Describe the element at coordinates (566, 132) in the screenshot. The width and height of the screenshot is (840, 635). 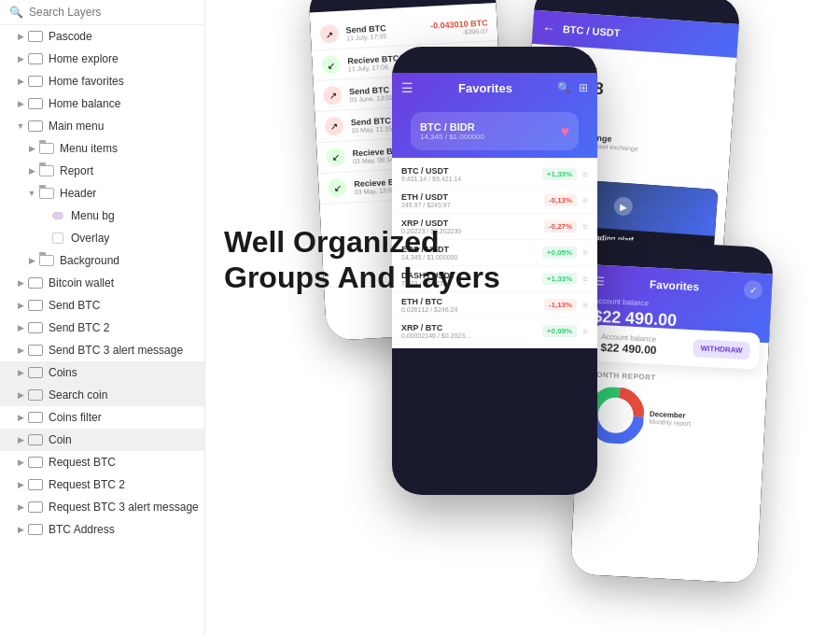
I see `heart-icon: ♥` at that location.